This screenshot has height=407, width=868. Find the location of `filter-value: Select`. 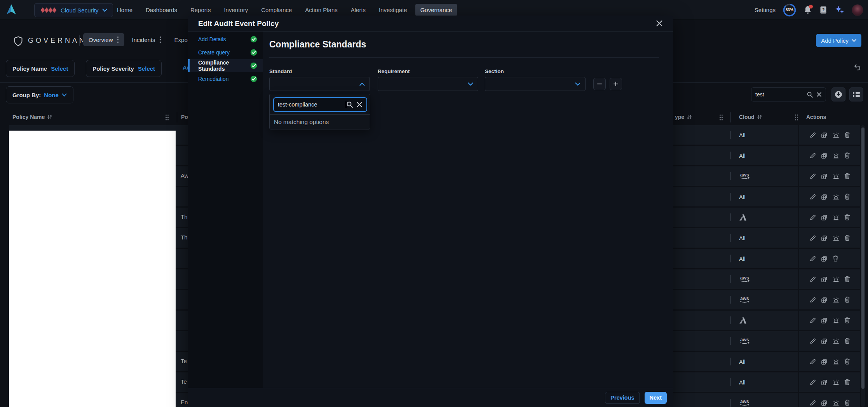

filter-value: Select is located at coordinates (146, 68).